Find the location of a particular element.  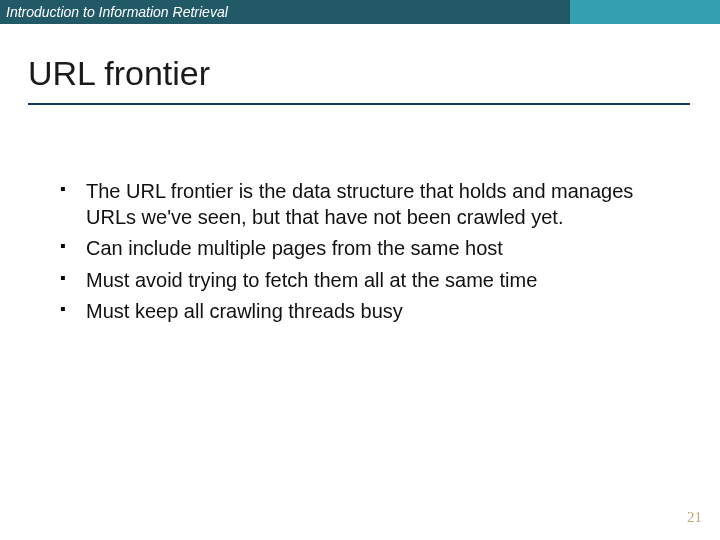

header-bar-left: Introduction to Information Retrieval is located at coordinates (285, 12).